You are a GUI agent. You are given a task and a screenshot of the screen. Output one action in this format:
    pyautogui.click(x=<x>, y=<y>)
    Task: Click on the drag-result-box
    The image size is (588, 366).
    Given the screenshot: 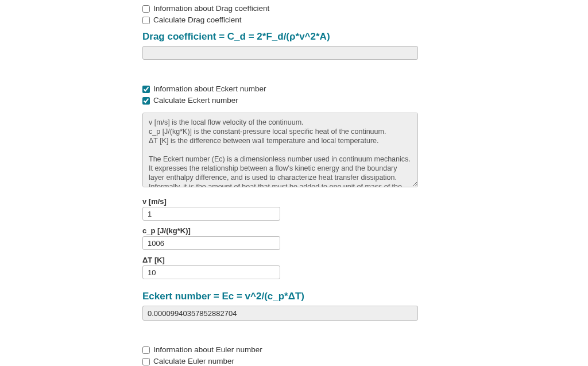 What is the action you would take?
    pyautogui.click(x=280, y=53)
    